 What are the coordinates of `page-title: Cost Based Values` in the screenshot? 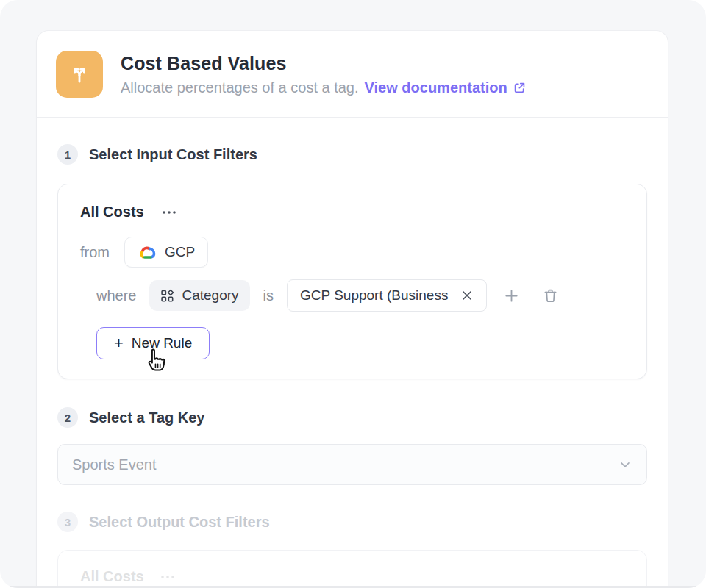 It's located at (324, 63).